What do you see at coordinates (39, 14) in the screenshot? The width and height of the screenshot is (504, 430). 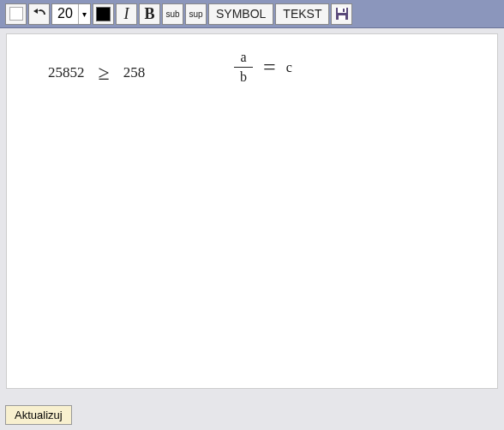 I see `undo-icon` at bounding box center [39, 14].